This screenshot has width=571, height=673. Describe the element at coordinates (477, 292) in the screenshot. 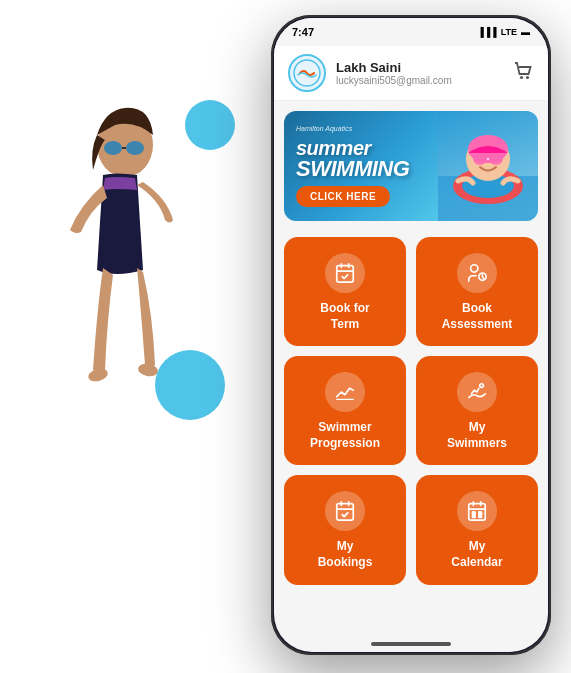

I see `menu-item-book-assessment: BookAssessment` at that location.